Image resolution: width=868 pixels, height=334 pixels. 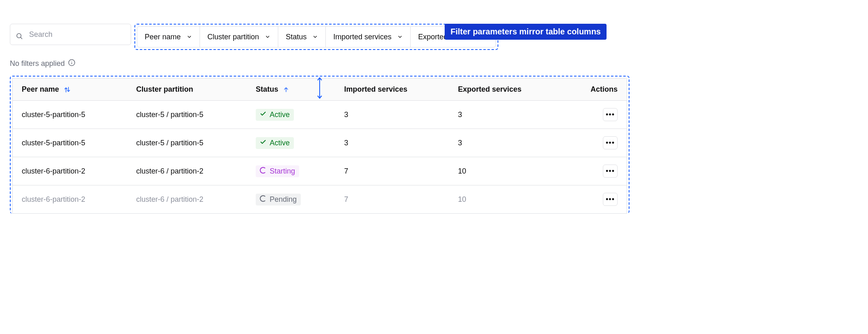 I want to click on double-arrow-vertical-icon, so click(x=320, y=88).